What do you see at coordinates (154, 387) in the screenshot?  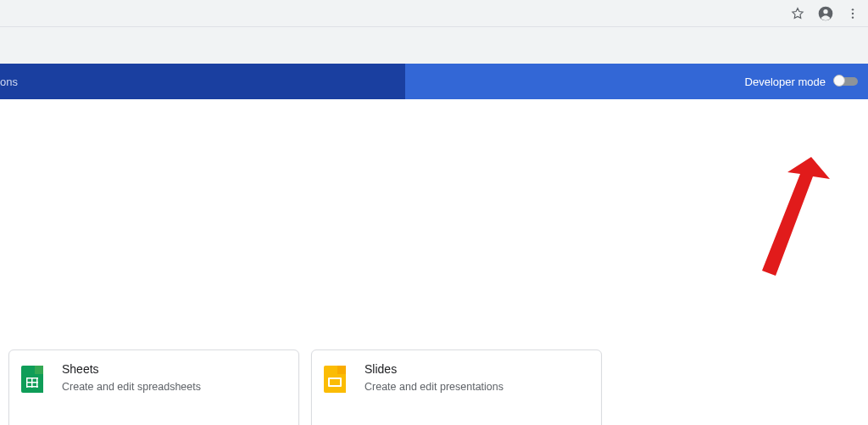 I see `extension-card-sheets: Sheets Create and edit spreadsheets Deta…` at bounding box center [154, 387].